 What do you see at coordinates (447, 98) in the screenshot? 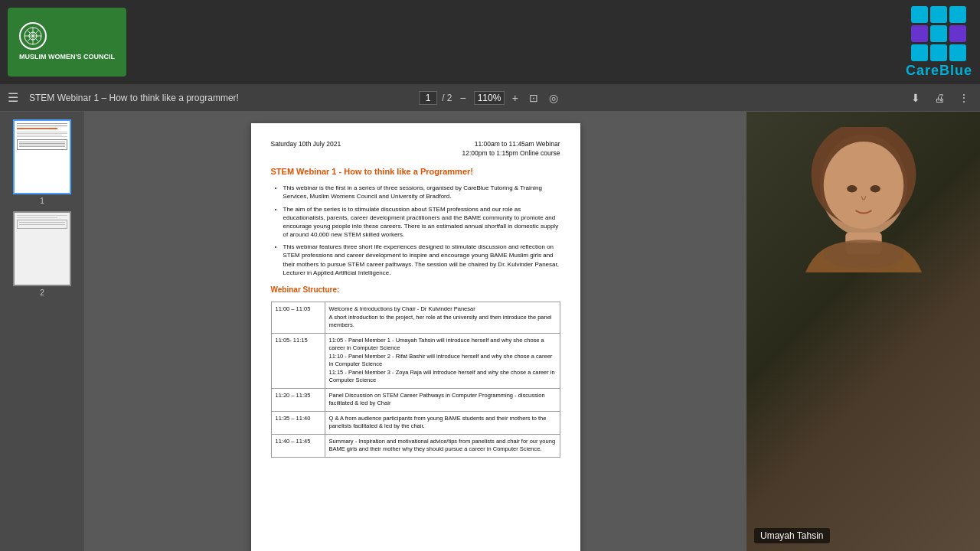
I see `page-separator: / 2` at bounding box center [447, 98].